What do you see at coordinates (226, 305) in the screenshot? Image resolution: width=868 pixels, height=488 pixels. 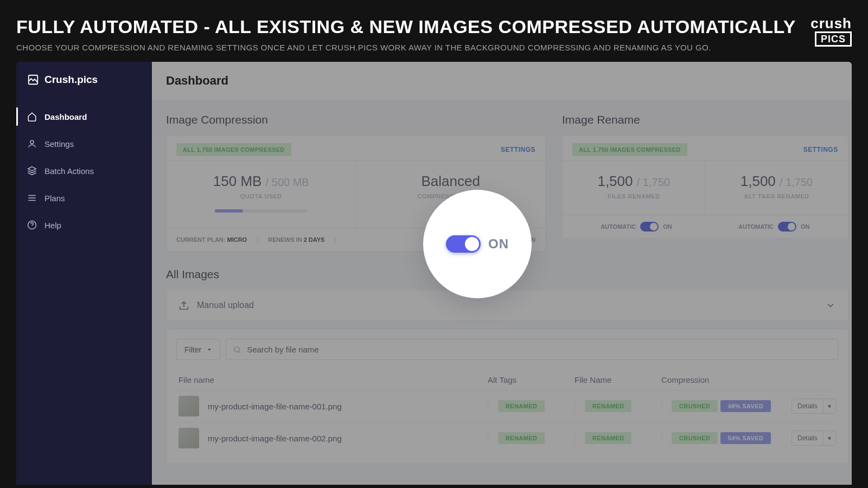 I see `upload-label: Manual upload` at bounding box center [226, 305].